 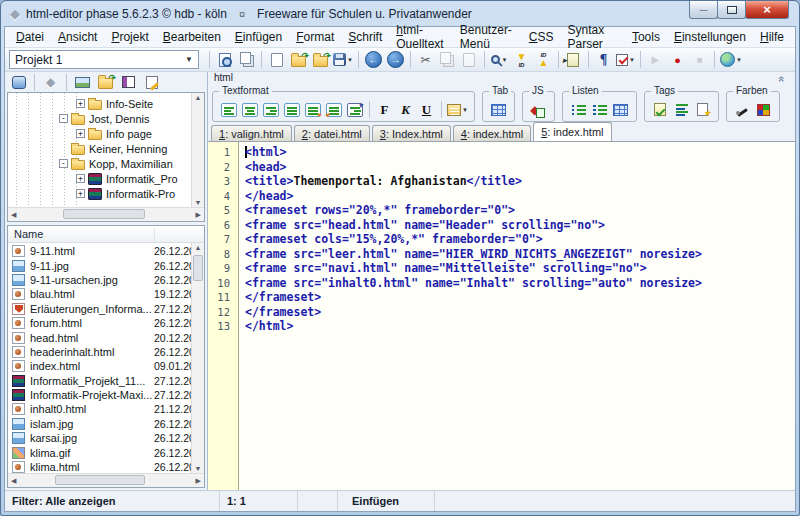 I want to click on open-file-button, so click(x=298, y=60).